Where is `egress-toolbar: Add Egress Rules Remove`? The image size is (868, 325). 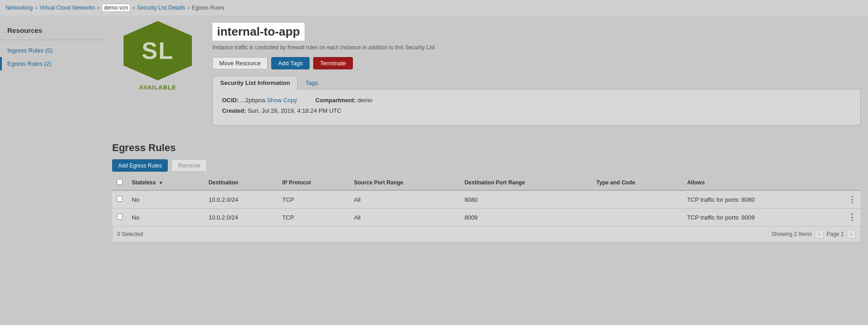 egress-toolbar: Add Egress Rules Remove is located at coordinates (486, 165).